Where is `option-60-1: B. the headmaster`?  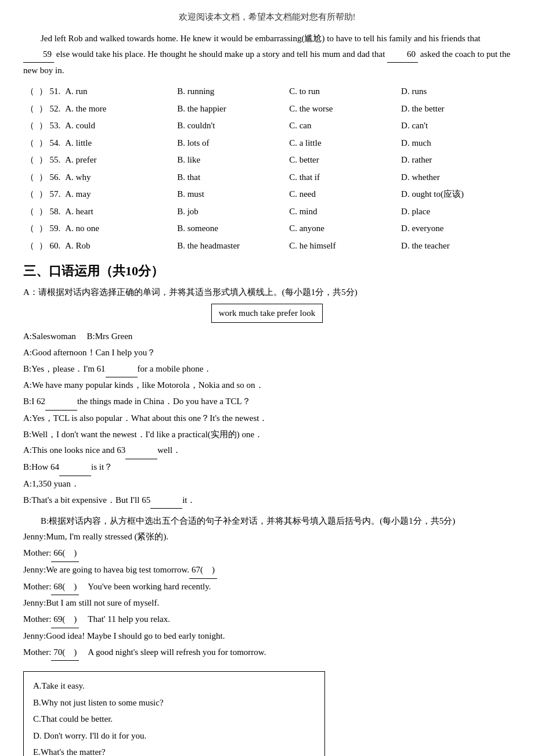 option-60-1: B. the headmaster is located at coordinates (231, 246).